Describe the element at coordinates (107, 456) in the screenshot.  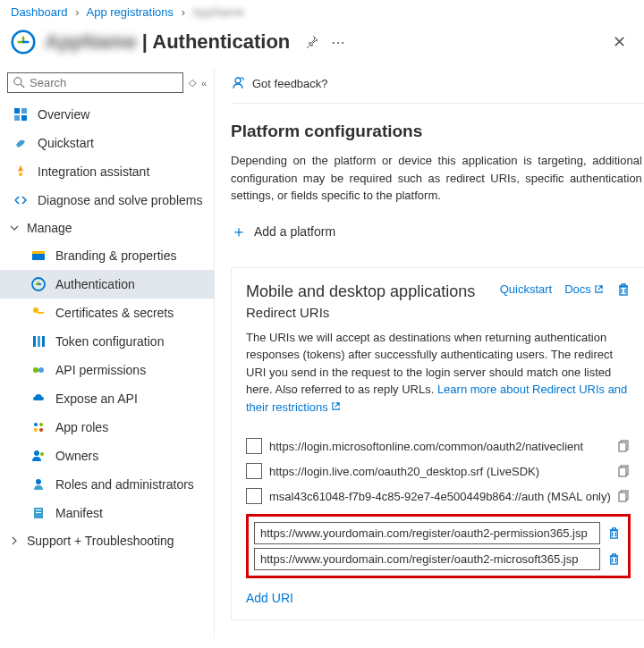
I see `nav-owners: Owners` at that location.